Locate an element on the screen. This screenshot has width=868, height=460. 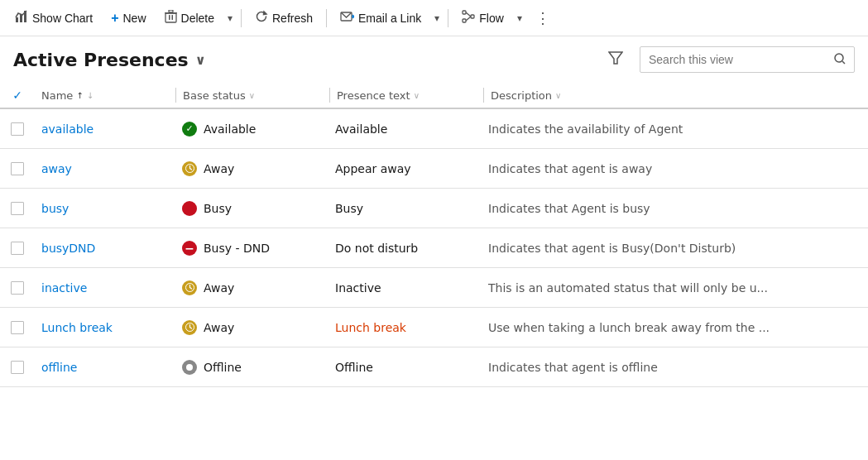
col-presence-sort-icon: ∨ is located at coordinates (417, 96).